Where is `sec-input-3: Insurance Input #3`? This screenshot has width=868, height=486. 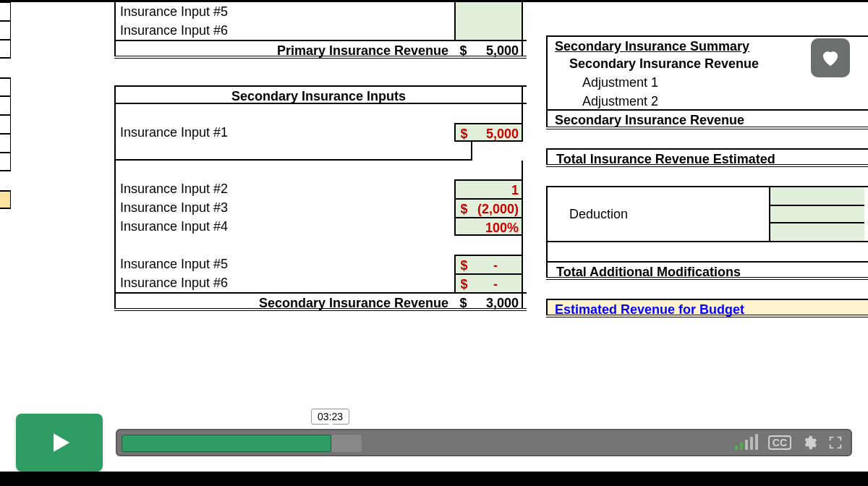
sec-input-3: Insurance Input #3 is located at coordinates (284, 208).